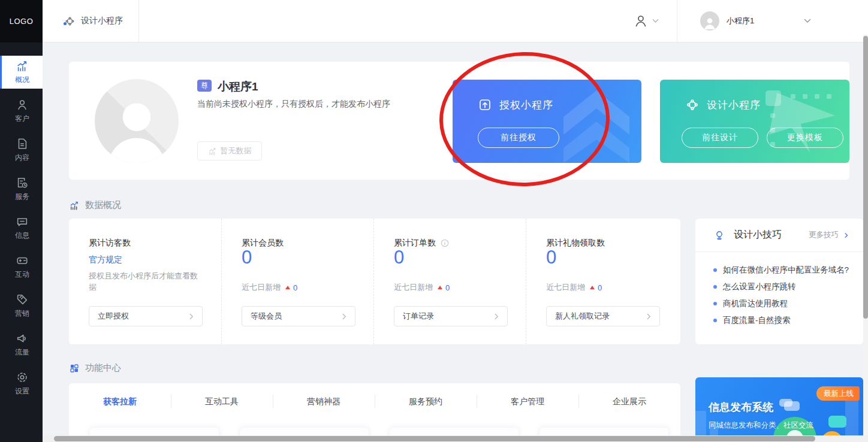 This screenshot has height=442, width=868. Describe the element at coordinates (230, 151) in the screenshot. I see `no-data-button: 暂无数据` at that location.